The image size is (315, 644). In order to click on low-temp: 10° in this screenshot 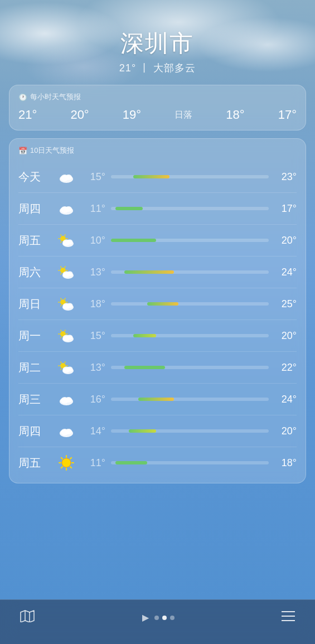, I will do `click(92, 241)`.